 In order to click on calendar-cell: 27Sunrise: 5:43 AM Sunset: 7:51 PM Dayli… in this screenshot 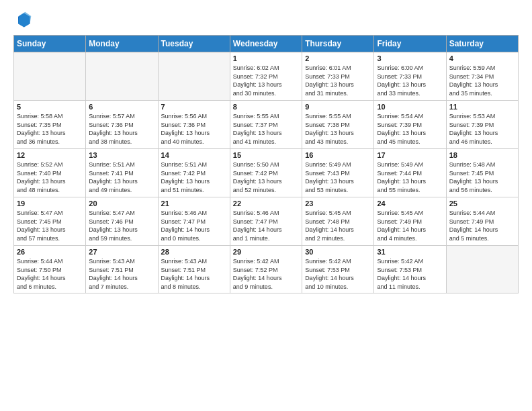, I will do `click(122, 270)`.